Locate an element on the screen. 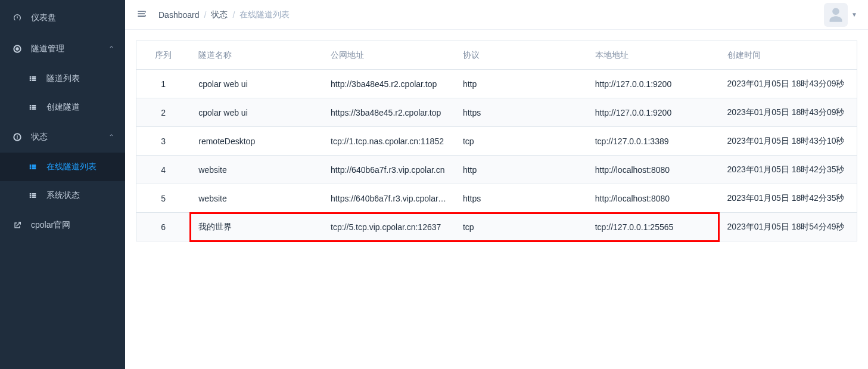  sidebar-item-system-status: 系统状态 is located at coordinates (63, 196).